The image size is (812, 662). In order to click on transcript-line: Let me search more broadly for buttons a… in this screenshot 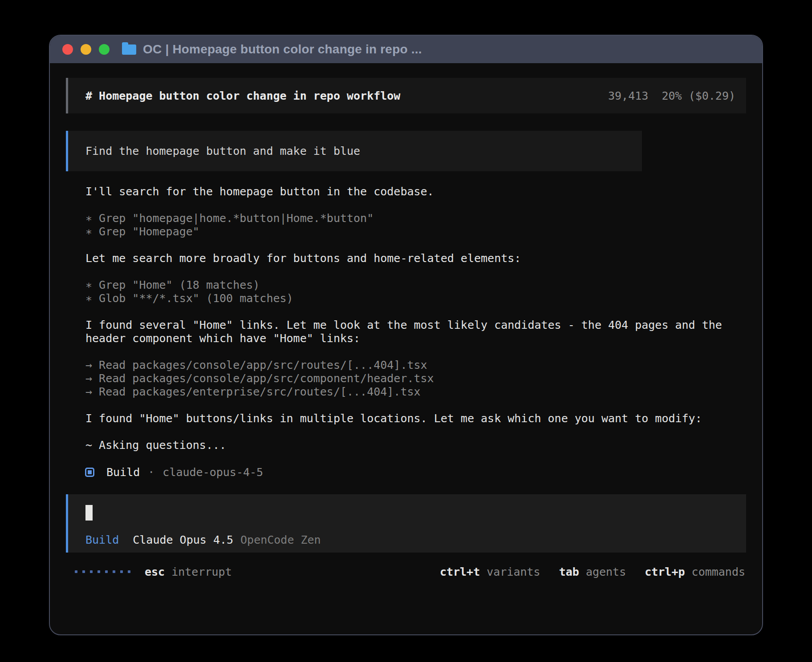, I will do `click(416, 258)`.